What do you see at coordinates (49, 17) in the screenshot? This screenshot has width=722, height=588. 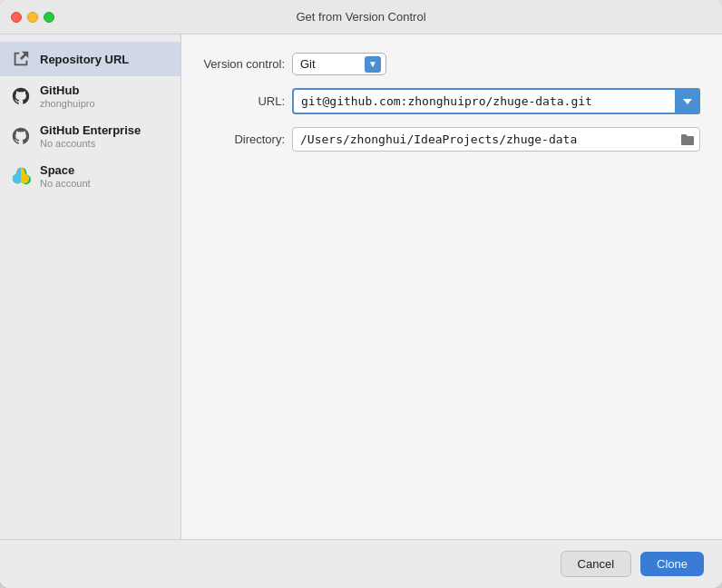 I see `maximize-button` at bounding box center [49, 17].